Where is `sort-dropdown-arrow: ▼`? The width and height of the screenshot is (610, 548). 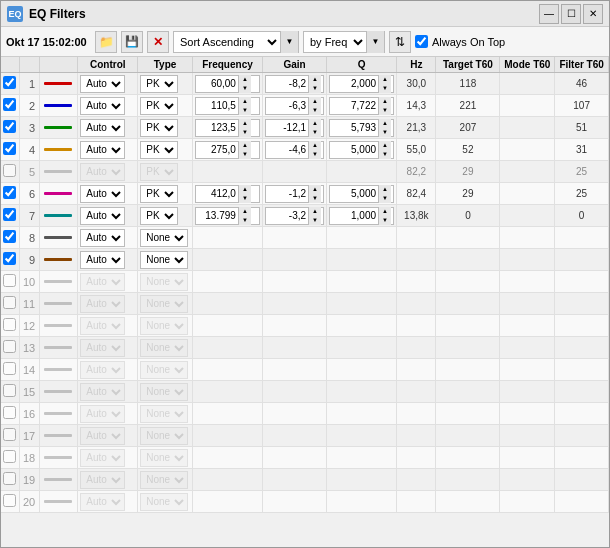
sort-dropdown-arrow: ▼ is located at coordinates (289, 42).